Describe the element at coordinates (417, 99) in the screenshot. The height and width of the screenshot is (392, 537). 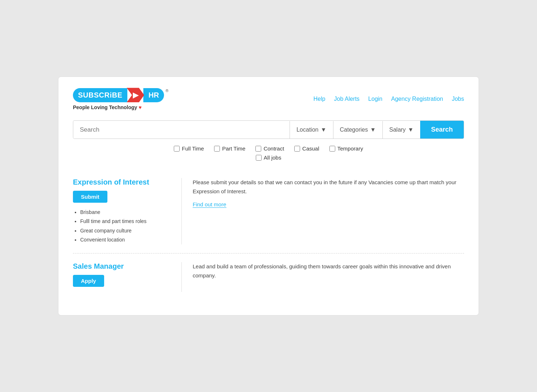
I see `nav-agency-registration: Agency Registration` at that location.